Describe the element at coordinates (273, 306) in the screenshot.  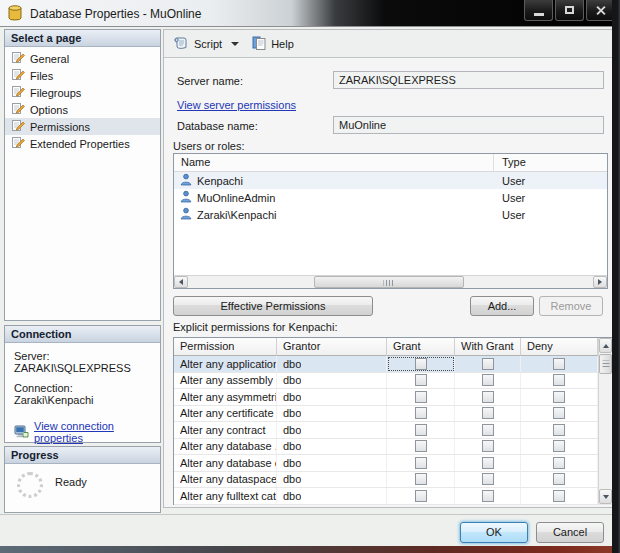
I see `effective-permissions-button: Effective Permissions` at that location.